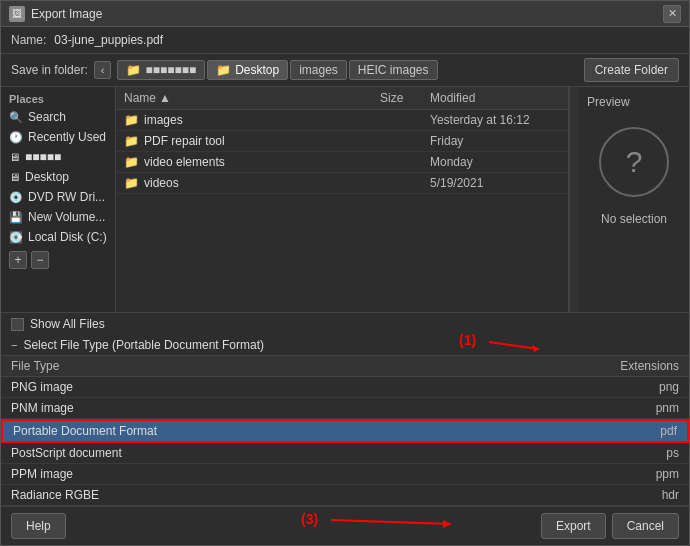  I want to click on breadcrumb-item-heic: HEIC images, so click(394, 70).